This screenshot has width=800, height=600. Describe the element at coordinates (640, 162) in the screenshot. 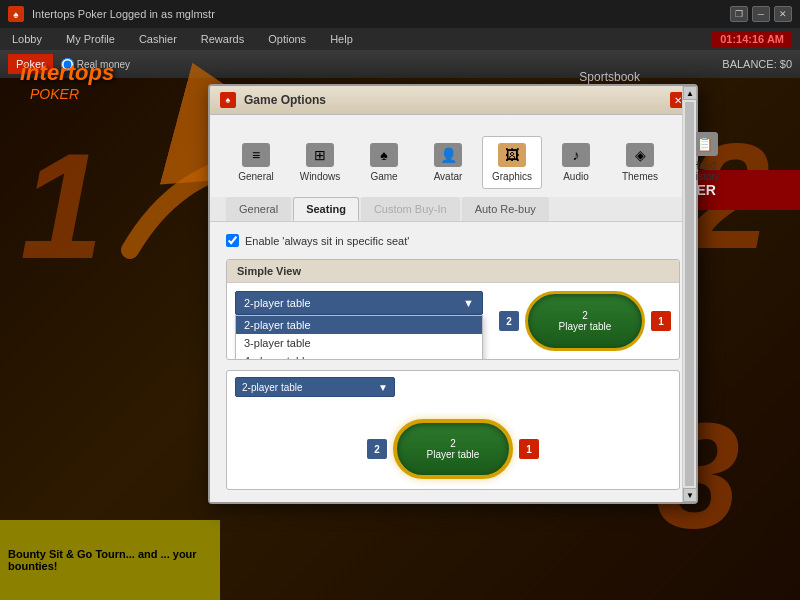

I see `icon-themes: ◈ Themes` at that location.